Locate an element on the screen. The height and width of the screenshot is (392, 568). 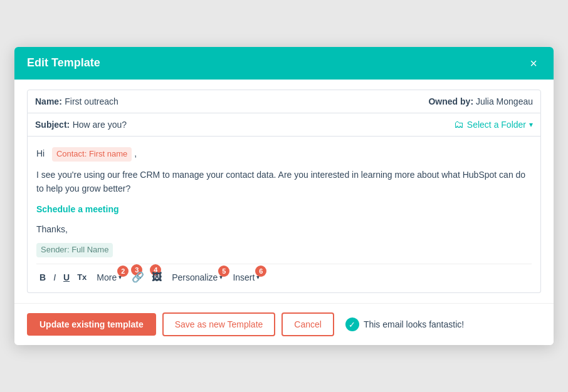
greeting-text: Hi is located at coordinates (40, 153).